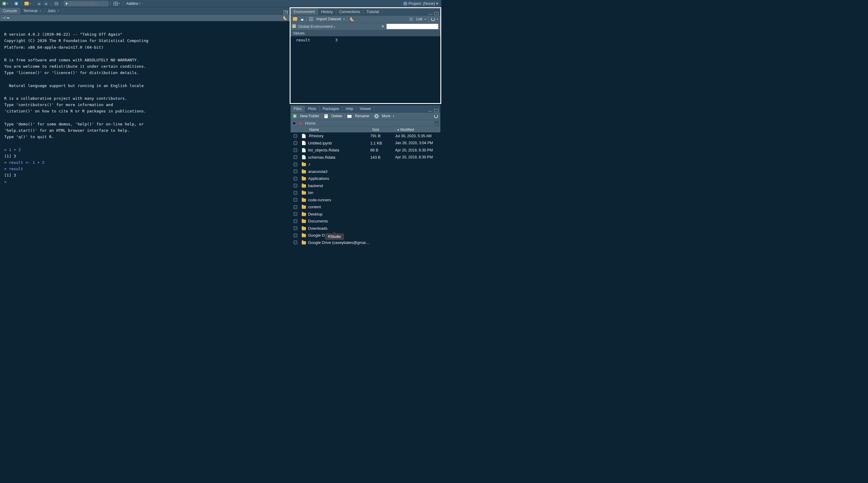 The image size is (868, 483). Describe the element at coordinates (298, 109) in the screenshot. I see `tab-files: Files` at that location.